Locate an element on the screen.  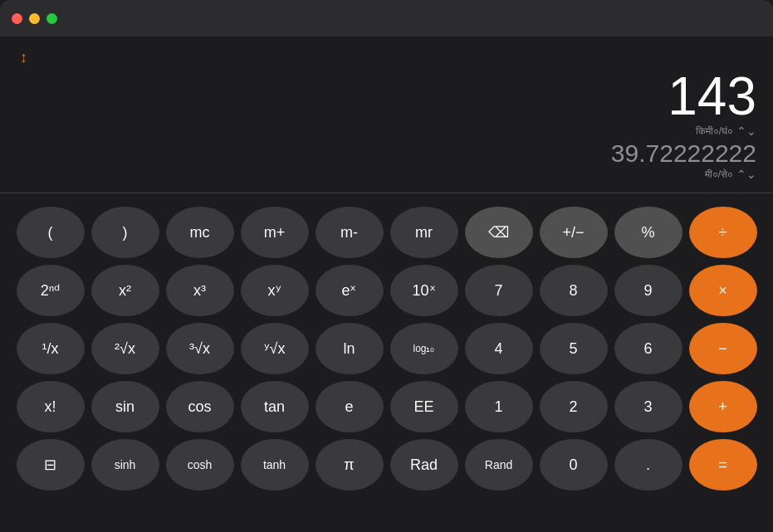
seven-button: 7 is located at coordinates (499, 290).